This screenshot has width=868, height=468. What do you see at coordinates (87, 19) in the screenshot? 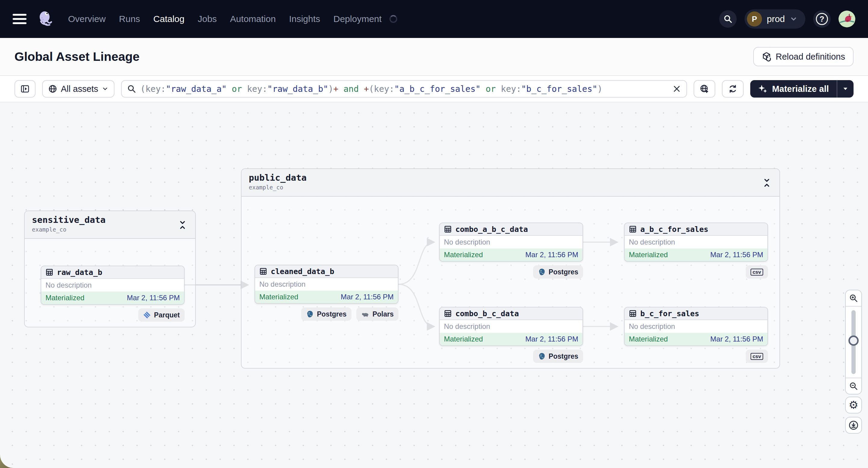
I see `nav-item-overview: Overview` at bounding box center [87, 19].